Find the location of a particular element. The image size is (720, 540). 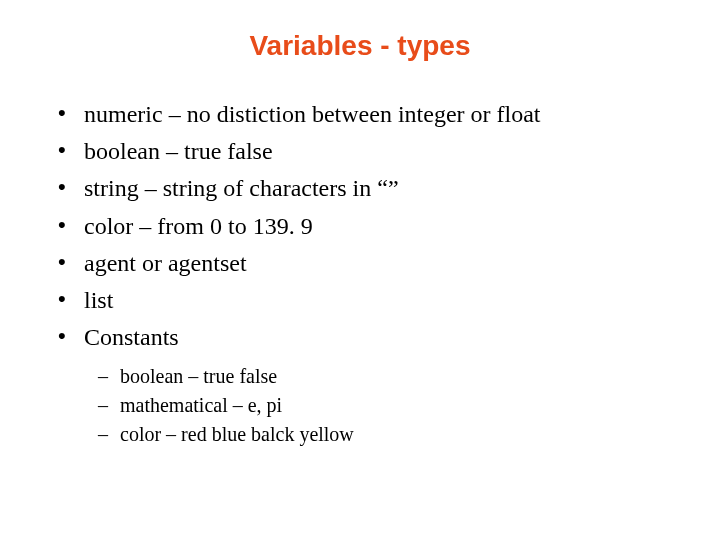

sub-list-item-text: boolean – true false is located at coordinates (198, 376).